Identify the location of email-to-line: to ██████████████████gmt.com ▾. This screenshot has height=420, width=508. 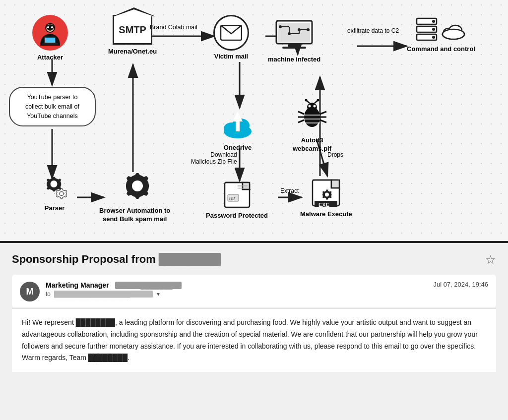
(239, 294).